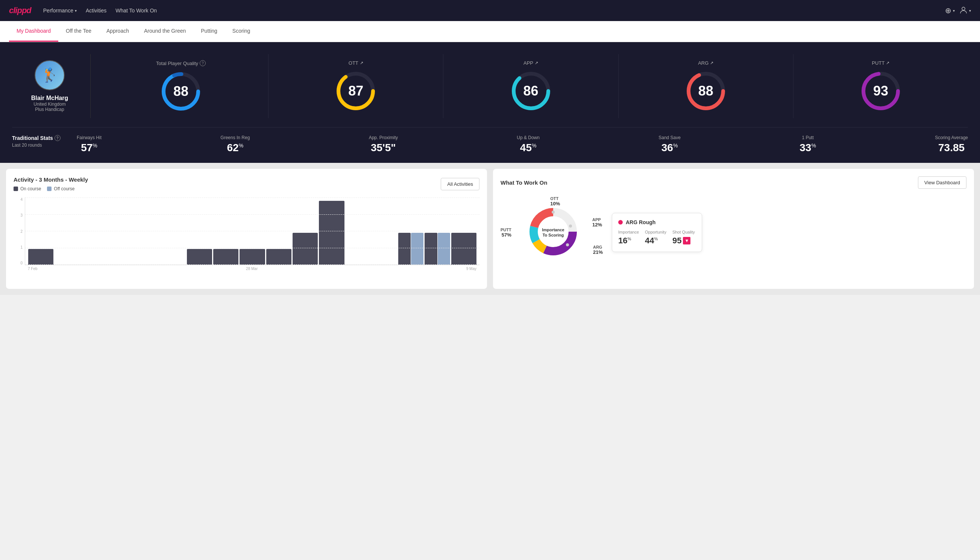 This screenshot has width=980, height=560. What do you see at coordinates (734, 229) in the screenshot?
I see `what-to-work-on-card: What To Work On View Dashboard PUTT 57% …` at bounding box center [734, 229].